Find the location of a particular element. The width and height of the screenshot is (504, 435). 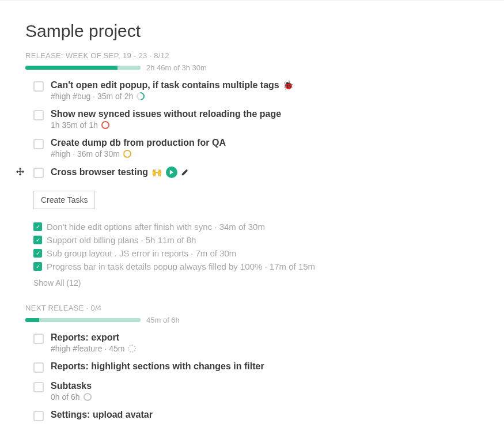

task-meta: 0h of 6h is located at coordinates (265, 397).